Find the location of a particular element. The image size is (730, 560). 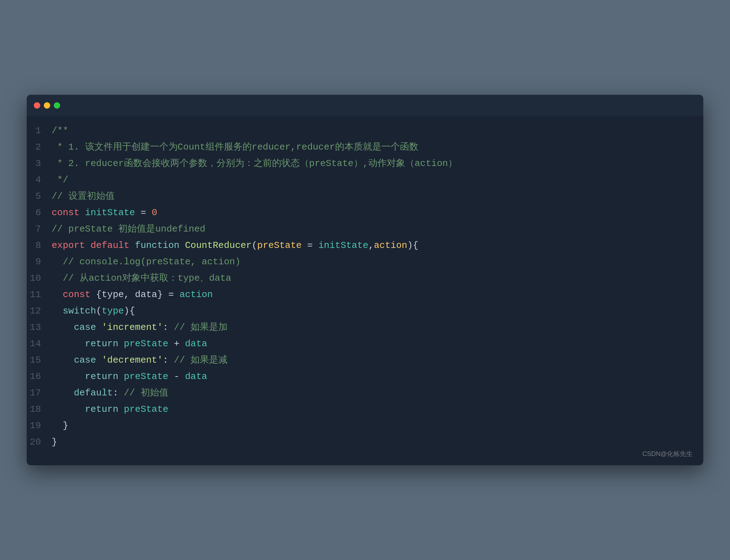

code-line: 13 case 'increment': // 如果是加 is located at coordinates (365, 328).